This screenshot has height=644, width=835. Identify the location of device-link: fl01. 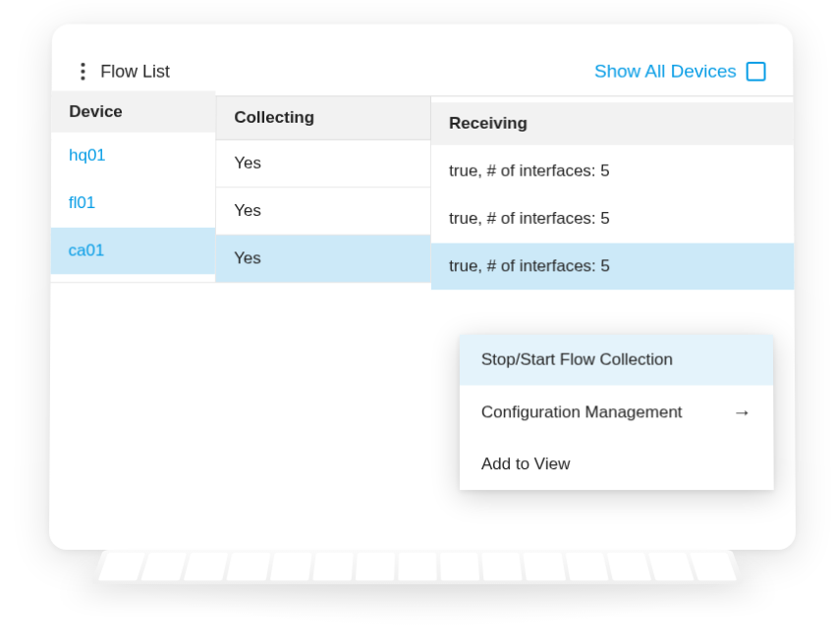
(83, 202).